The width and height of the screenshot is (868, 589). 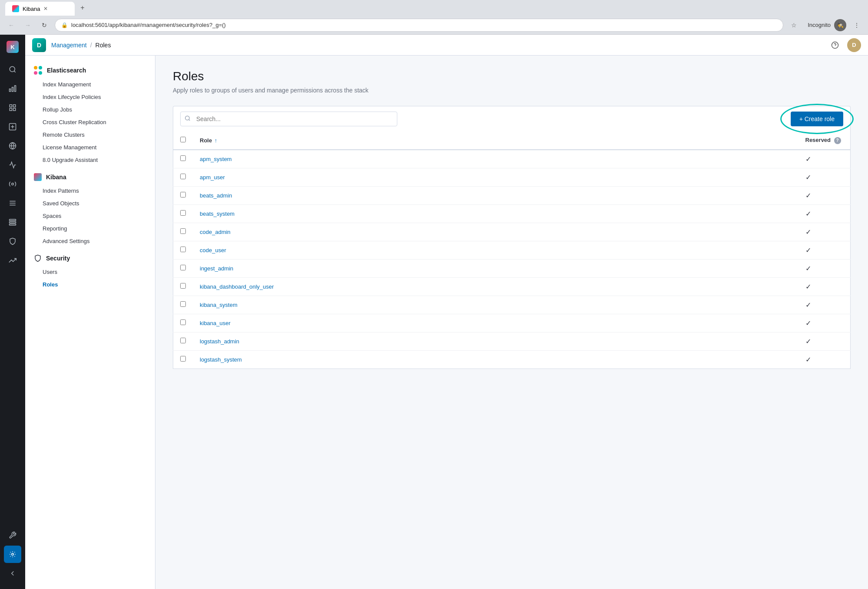 What do you see at coordinates (13, 535) in the screenshot?
I see `nav-item-dev-tools` at bounding box center [13, 535].